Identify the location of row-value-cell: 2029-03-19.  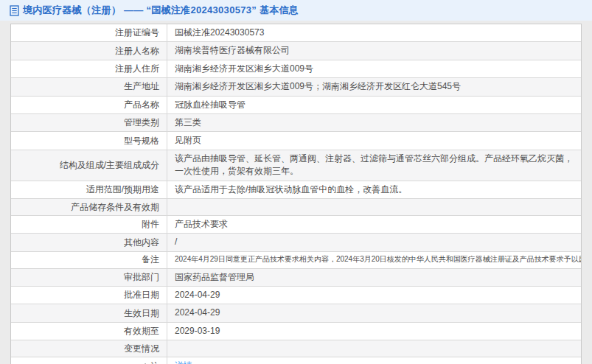
(375, 332).